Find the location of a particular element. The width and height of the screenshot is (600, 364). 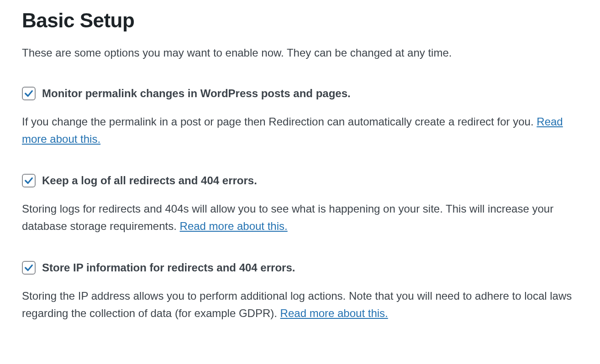

page-title: Basic Setup is located at coordinates (300, 21).